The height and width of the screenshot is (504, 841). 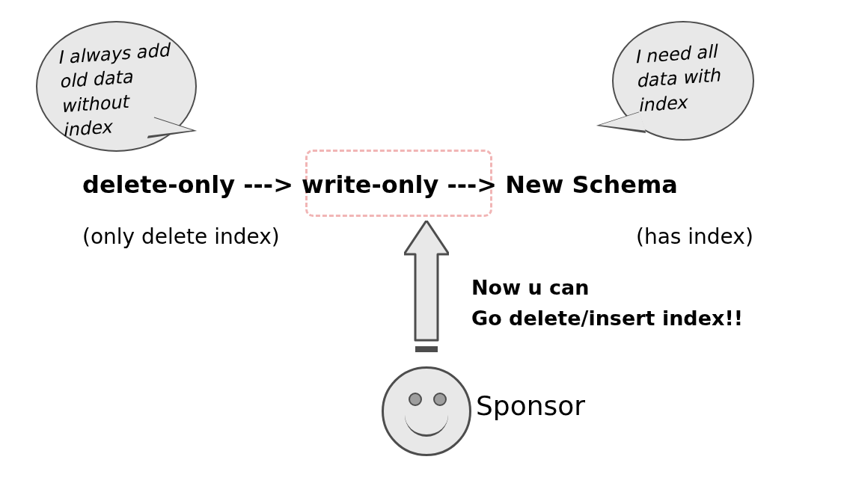 What do you see at coordinates (683, 79) in the screenshot?
I see `bubble-right-text: I need all data with index` at bounding box center [683, 79].